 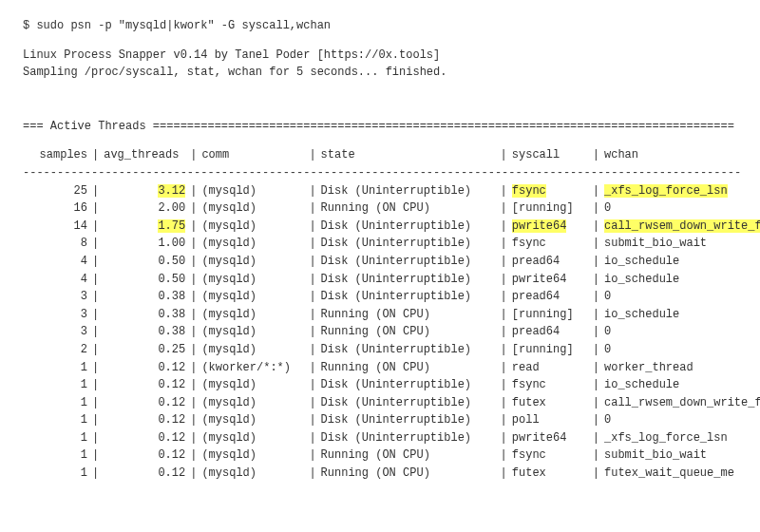 I want to click on table-row: 1|0.12|(mysqld)|Disk (Uninterruptible)|f…, so click(x=380, y=386).